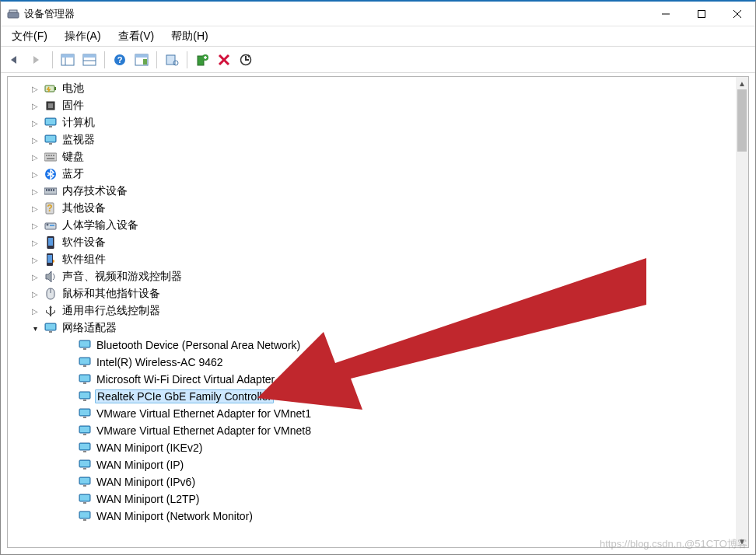 Image resolution: width=756 pixels, height=555 pixels. What do you see at coordinates (372, 448) in the screenshot?
I see `network-adapter-item: WAN Miniport (IKEv2)` at bounding box center [372, 448].